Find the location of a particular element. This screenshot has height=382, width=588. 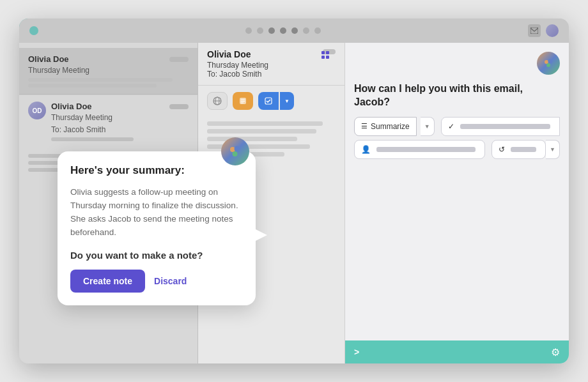

email-detail-header: Olivia Doe Thursday Meeting To: Jacob Sm… is located at coordinates (271, 64).